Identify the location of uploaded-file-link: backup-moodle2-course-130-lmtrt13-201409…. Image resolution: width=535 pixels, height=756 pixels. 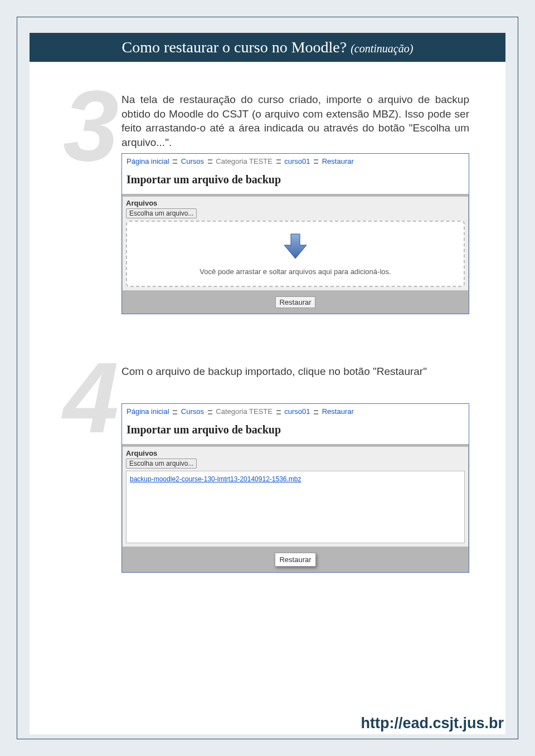
(216, 479).